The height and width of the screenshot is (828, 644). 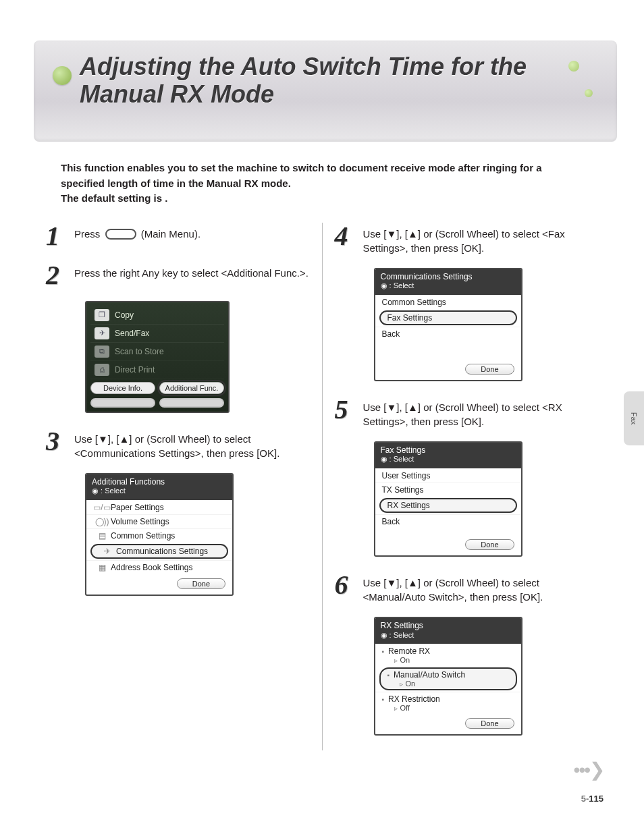 I want to click on figure-rx-settings: RX Settings ◉ : Select Remote RX On Manu…, so click(x=448, y=676).